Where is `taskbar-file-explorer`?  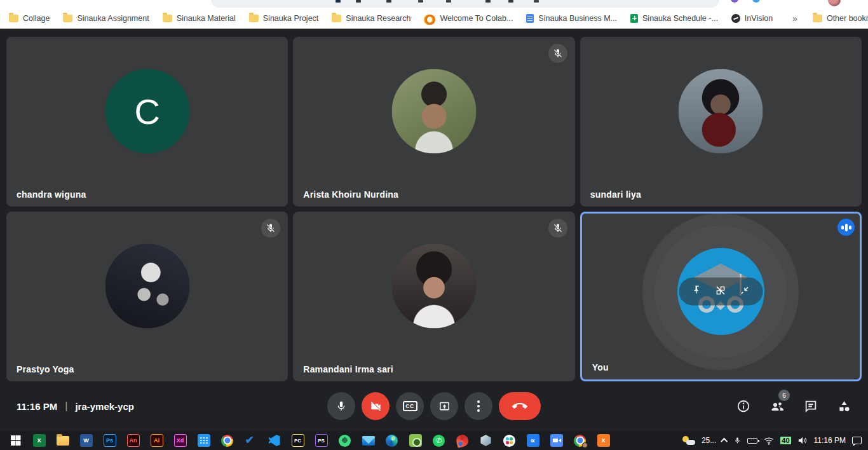
taskbar-file-explorer is located at coordinates (63, 440).